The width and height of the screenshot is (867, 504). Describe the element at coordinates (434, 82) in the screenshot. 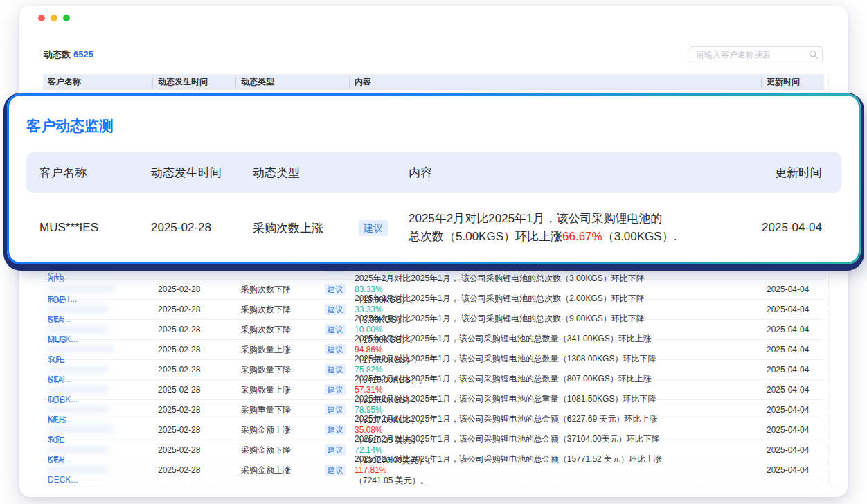

I see `table-header: 客户名称 动态发生时间 动态类型 内容 更新时间` at that location.